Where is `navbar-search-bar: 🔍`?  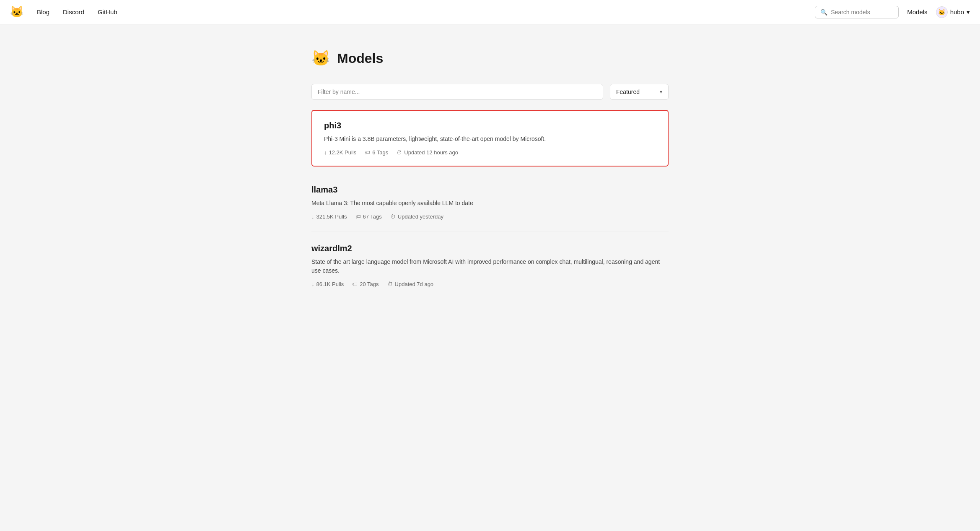
navbar-search-bar: 🔍 is located at coordinates (857, 12).